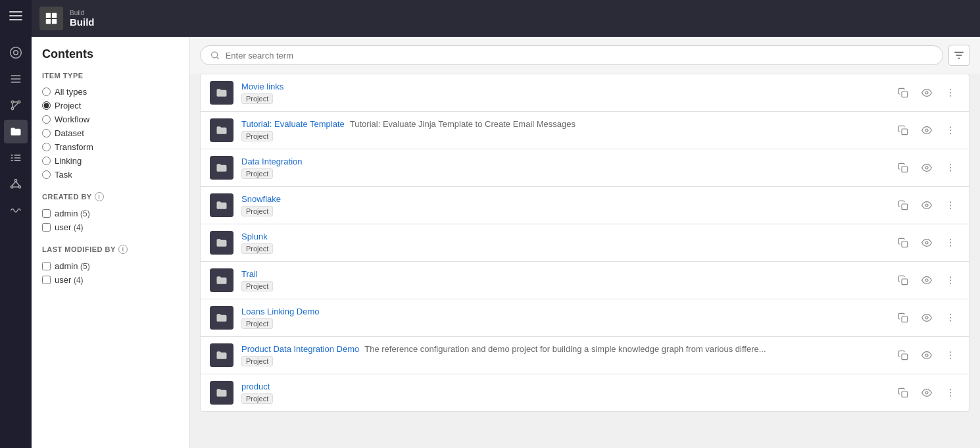  What do you see at coordinates (110, 175) in the screenshot?
I see `filter-task: Task` at bounding box center [110, 175].